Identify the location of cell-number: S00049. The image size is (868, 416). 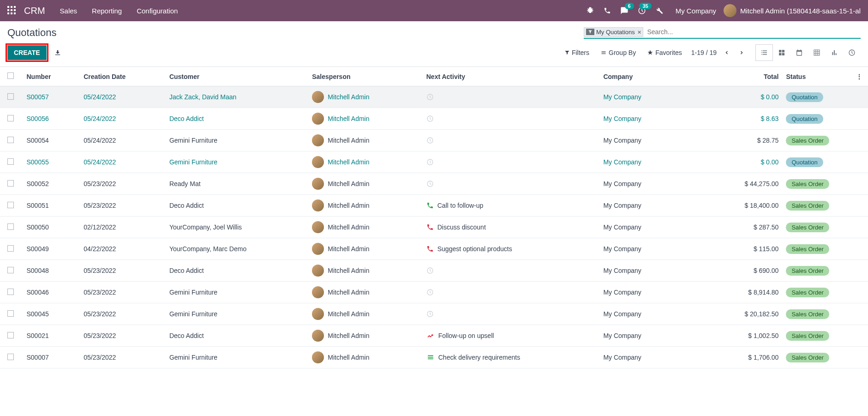
(38, 249).